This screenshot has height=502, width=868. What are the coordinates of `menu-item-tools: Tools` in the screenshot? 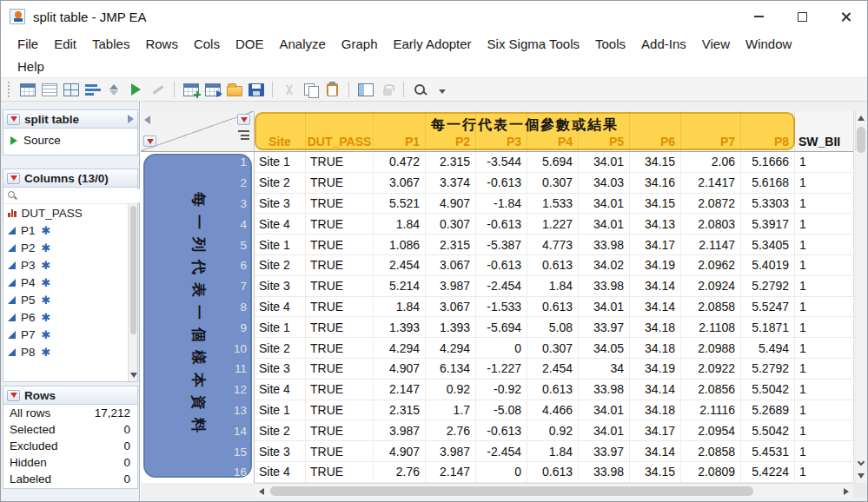 It's located at (610, 43).